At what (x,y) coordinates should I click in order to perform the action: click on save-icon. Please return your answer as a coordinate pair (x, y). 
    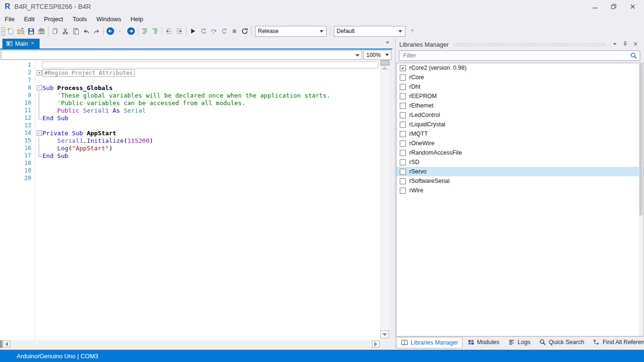
    Looking at the image, I should click on (31, 31).